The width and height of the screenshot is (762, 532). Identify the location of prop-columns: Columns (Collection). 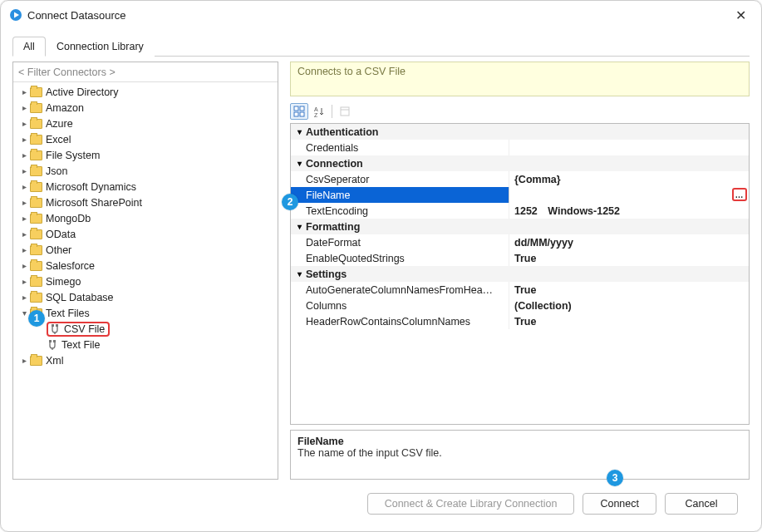
(520, 306).